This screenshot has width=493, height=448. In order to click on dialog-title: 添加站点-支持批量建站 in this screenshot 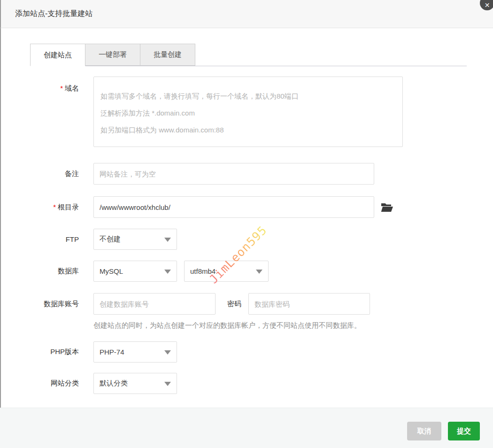, I will do `click(54, 14)`.